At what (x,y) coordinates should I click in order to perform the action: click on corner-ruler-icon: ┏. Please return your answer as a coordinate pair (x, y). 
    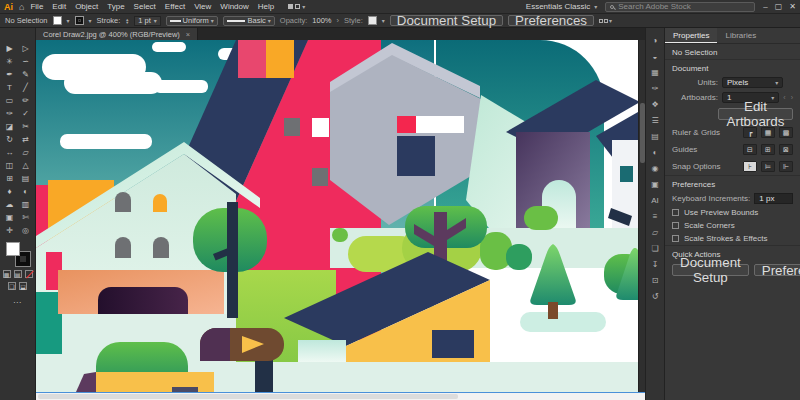
    Looking at the image, I should click on (750, 132).